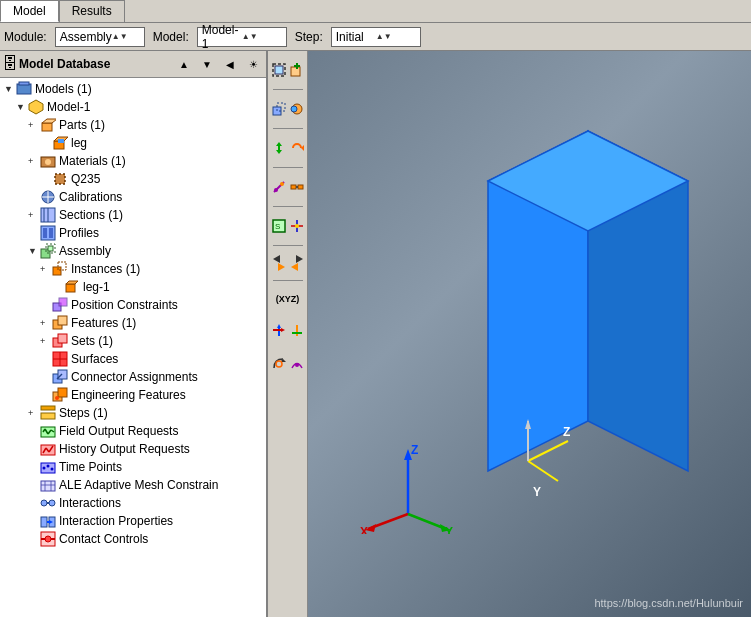  Describe the element at coordinates (133, 161) in the screenshot. I see `tree-item-materials: +Materials (1)` at that location.